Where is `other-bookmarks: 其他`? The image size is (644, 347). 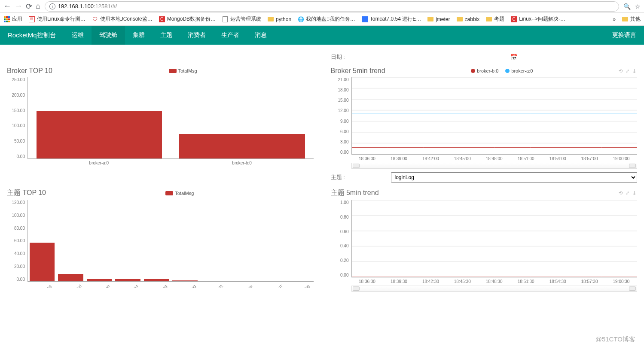 other-bookmarks: 其他 is located at coordinates (631, 19).